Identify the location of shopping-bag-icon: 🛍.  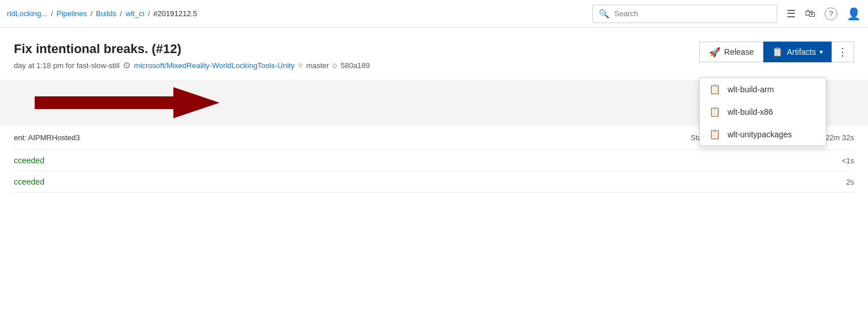
(810, 14).